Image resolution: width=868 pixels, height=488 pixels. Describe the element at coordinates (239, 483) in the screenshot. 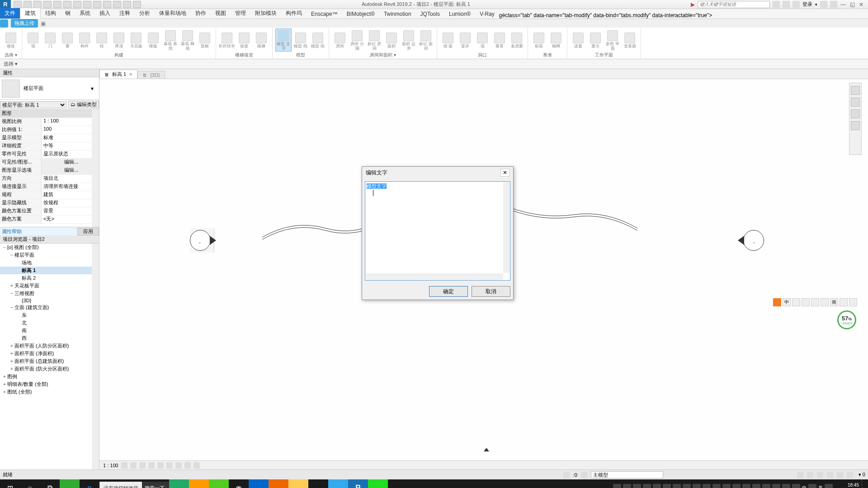

I see `tb-chrome-icon: ◉` at that location.